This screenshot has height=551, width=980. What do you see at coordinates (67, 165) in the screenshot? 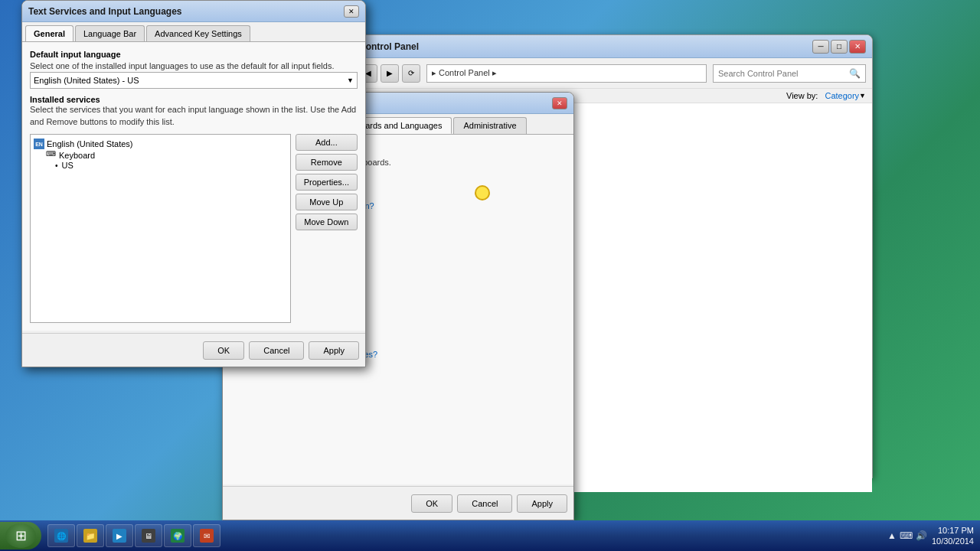
I see `ts-tree-us-label: US` at bounding box center [67, 165].